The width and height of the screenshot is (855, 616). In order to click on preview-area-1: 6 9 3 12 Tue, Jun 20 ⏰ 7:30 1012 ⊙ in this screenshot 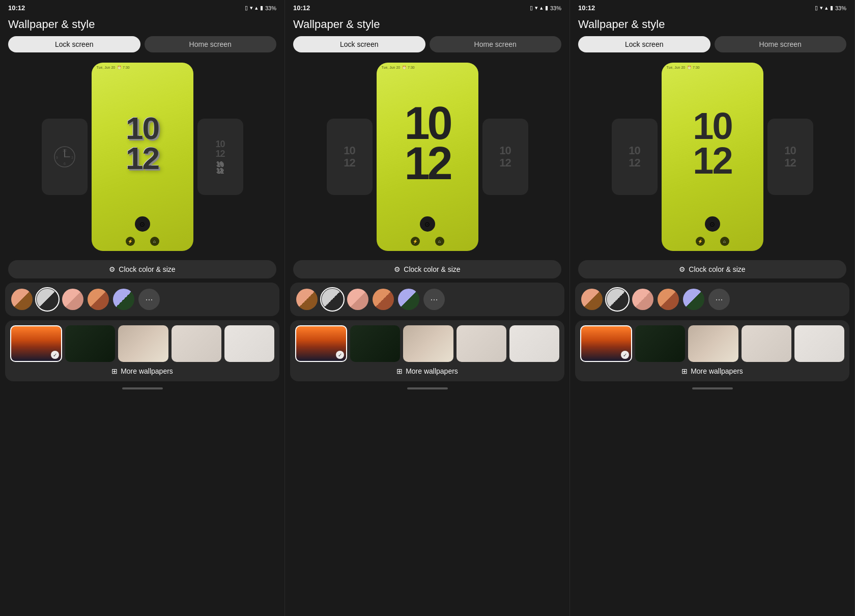, I will do `click(142, 157)`.